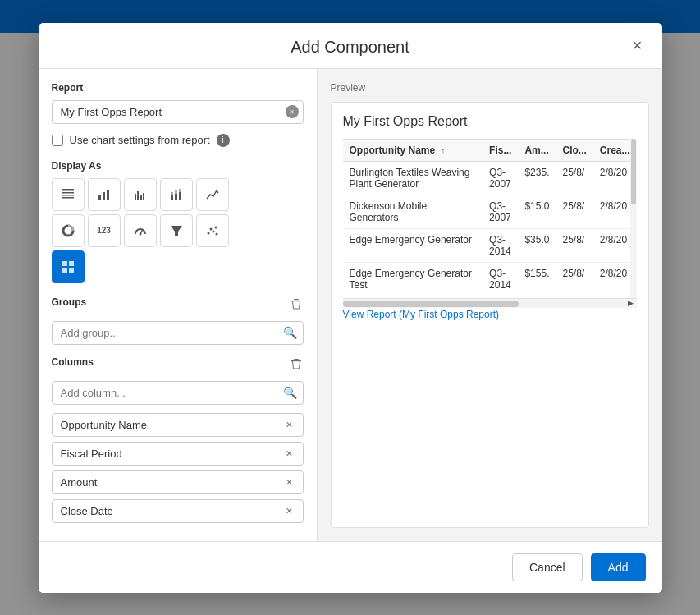 The image size is (700, 615). What do you see at coordinates (104, 195) in the screenshot?
I see `display-bar-chart-icon` at bounding box center [104, 195].